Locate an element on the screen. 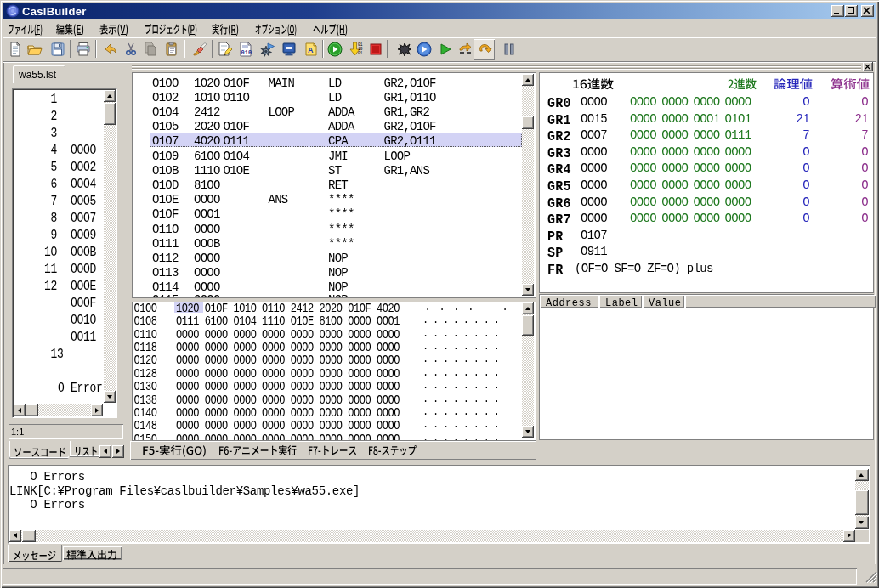 The image size is (879, 588). svg-text: 01 is located at coordinates (360, 53).